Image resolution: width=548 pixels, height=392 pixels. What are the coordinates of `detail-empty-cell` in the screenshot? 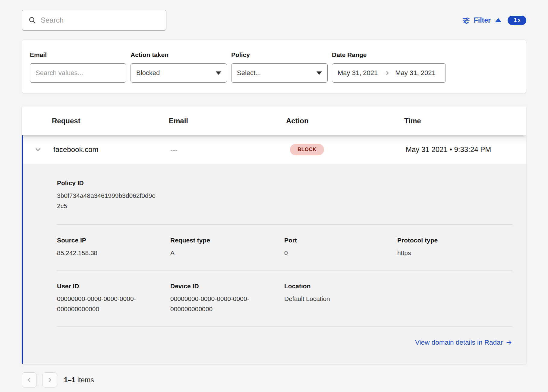 It's located at (455, 299).